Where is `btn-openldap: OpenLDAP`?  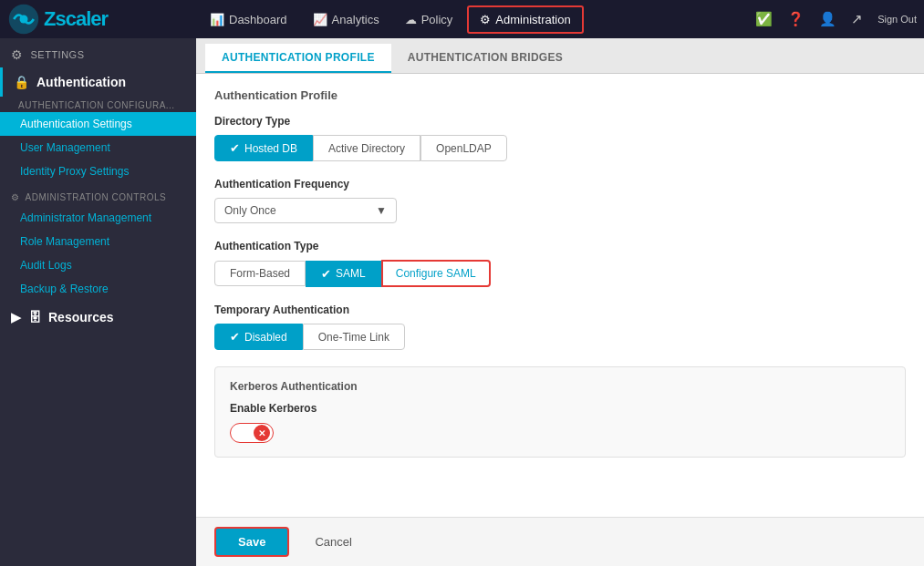 btn-openldap: OpenLDAP is located at coordinates (463, 148).